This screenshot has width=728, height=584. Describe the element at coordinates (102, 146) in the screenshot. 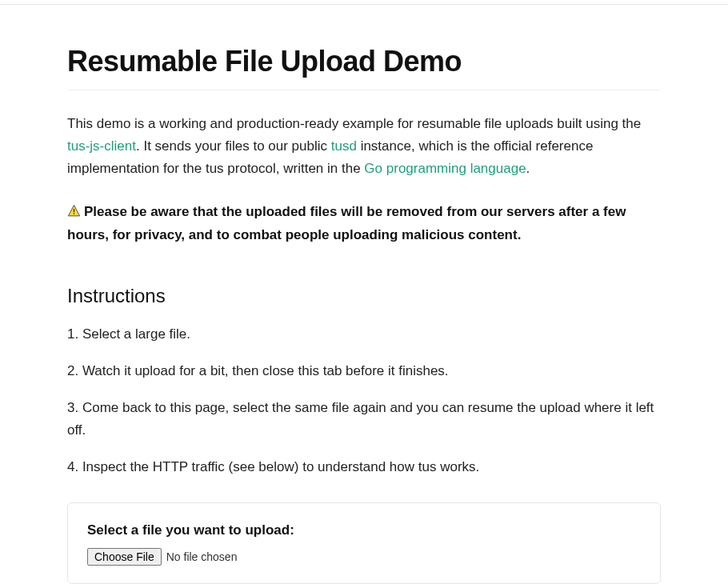

I see `tus-js-client-link: tus-js-client` at that location.